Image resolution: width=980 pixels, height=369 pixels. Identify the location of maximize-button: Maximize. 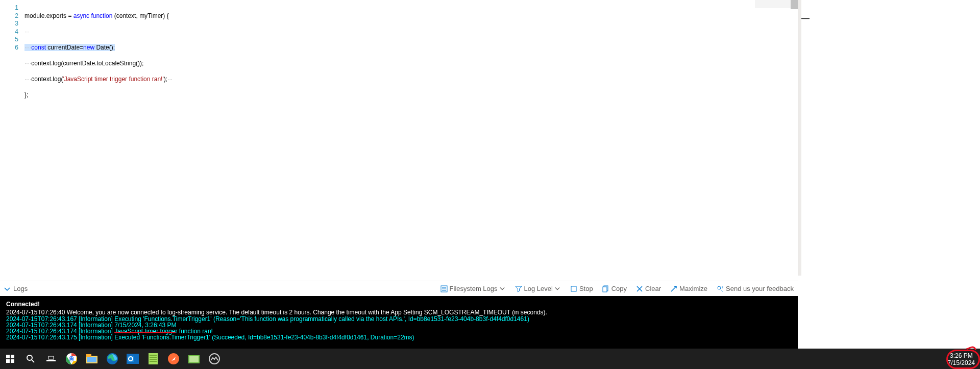
(689, 289).